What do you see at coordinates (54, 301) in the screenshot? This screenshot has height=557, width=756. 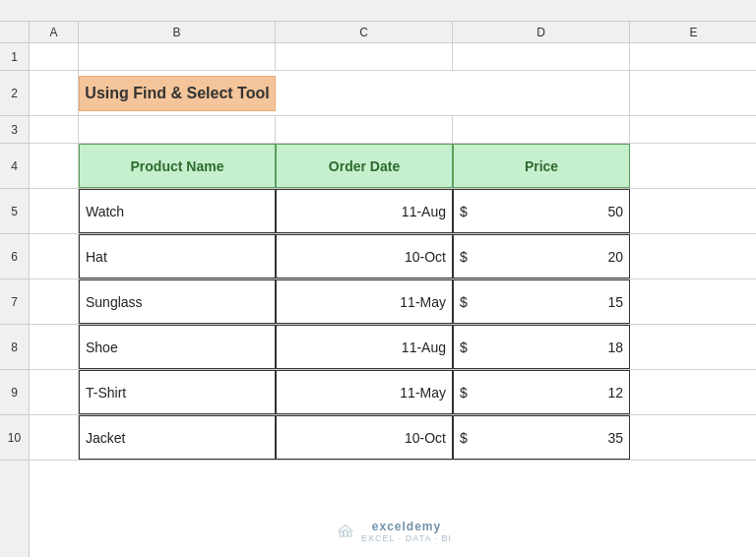 I see `r7-a` at bounding box center [54, 301].